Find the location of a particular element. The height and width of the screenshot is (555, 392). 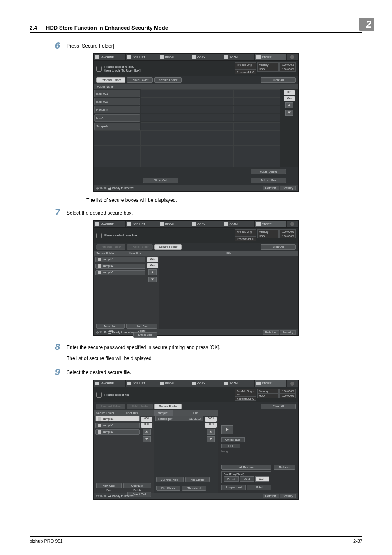

suspended-button: Suspended is located at coordinates (233, 488).